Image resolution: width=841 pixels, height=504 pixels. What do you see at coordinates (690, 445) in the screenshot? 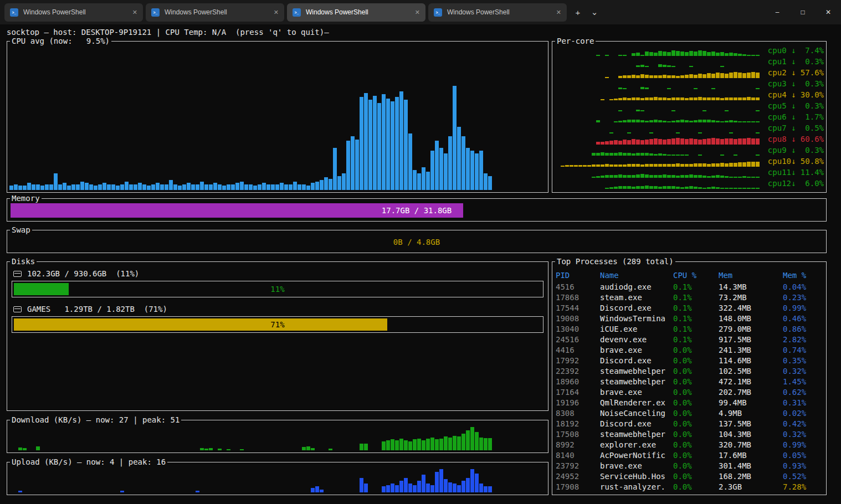
I see `process-row: 8992explorer.exe0.0%320.7MB0.99%` at bounding box center [690, 445].